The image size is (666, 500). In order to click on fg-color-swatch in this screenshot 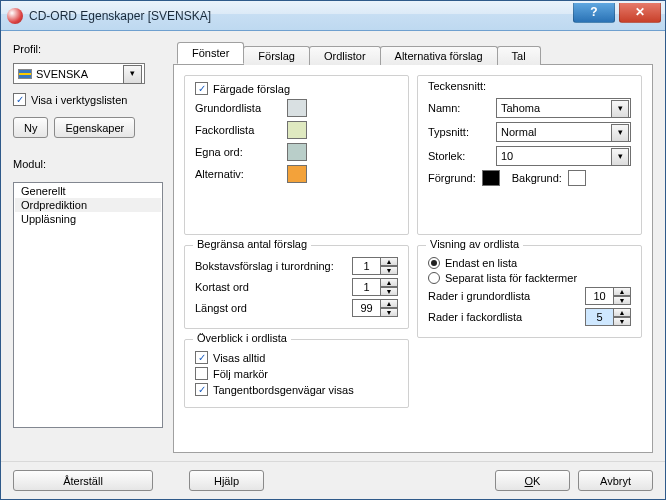, I will do `click(491, 178)`.